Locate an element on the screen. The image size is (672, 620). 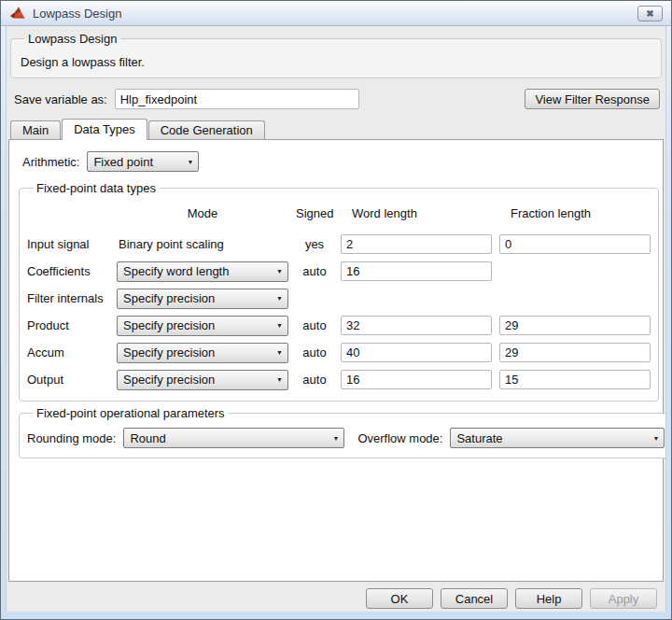
input-signal-fraction-length-field is located at coordinates (575, 245).